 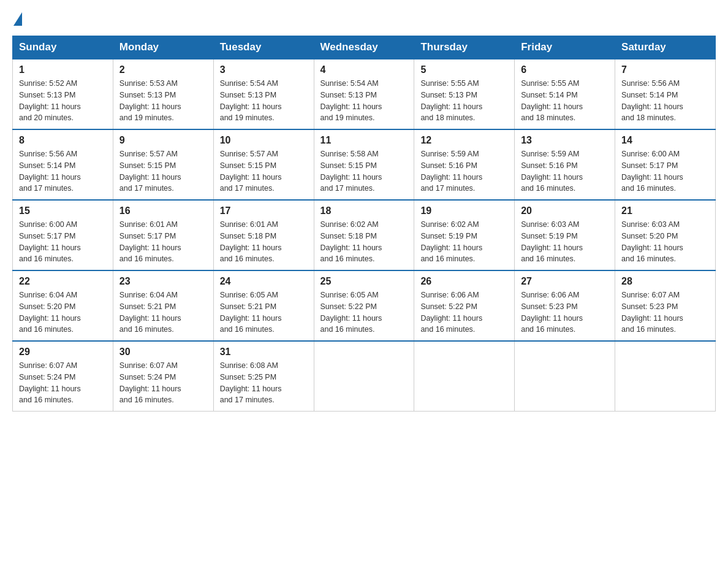 I want to click on day-number: 20, so click(x=565, y=211).